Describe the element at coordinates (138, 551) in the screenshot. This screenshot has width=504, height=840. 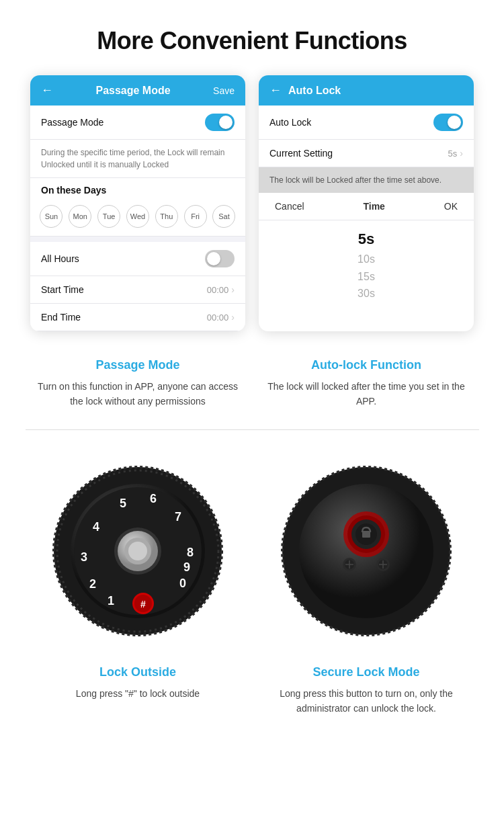
I see `lock-outside-svg: 0 1 2 3 4 5 6 7 8 9 9 #` at that location.